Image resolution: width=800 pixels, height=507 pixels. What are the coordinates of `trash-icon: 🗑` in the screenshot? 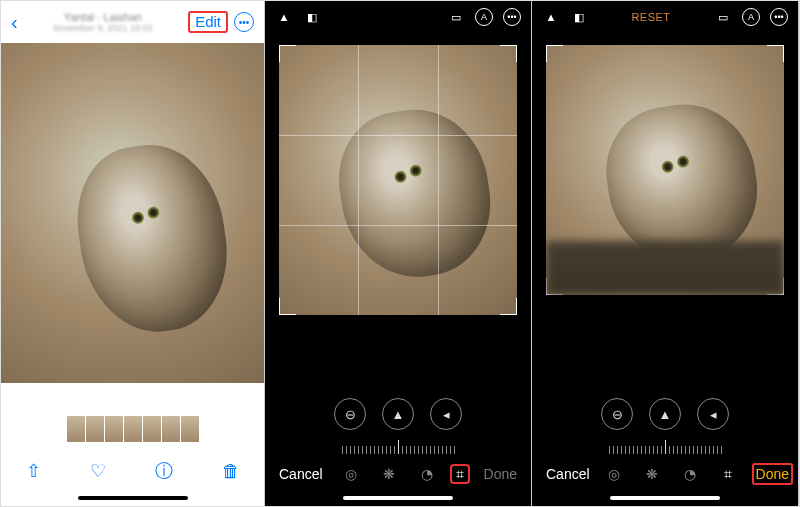 It's located at (231, 472).